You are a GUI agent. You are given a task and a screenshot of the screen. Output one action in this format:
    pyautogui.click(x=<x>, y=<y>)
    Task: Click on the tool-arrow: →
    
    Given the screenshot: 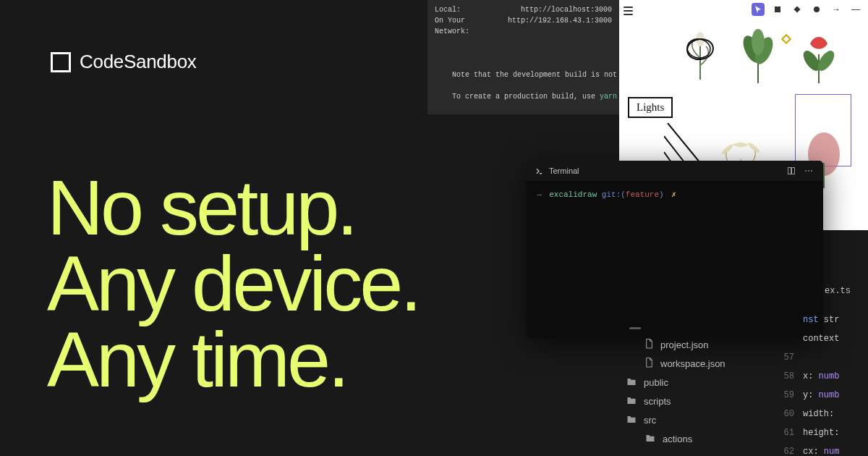 What is the action you would take?
    pyautogui.click(x=836, y=9)
    